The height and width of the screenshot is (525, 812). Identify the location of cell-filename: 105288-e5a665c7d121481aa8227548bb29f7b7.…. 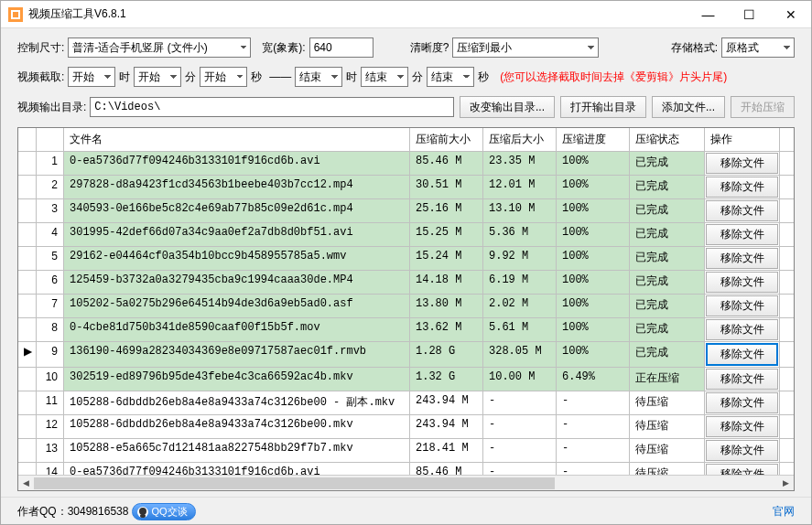
(237, 450).